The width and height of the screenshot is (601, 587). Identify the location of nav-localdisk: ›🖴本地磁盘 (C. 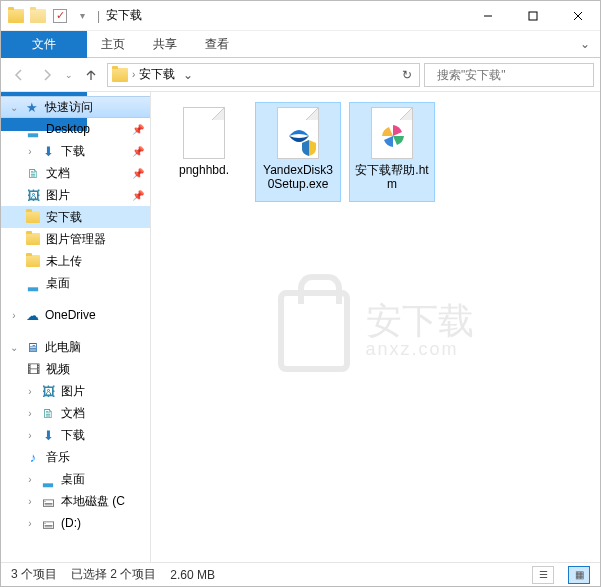
(76, 501).